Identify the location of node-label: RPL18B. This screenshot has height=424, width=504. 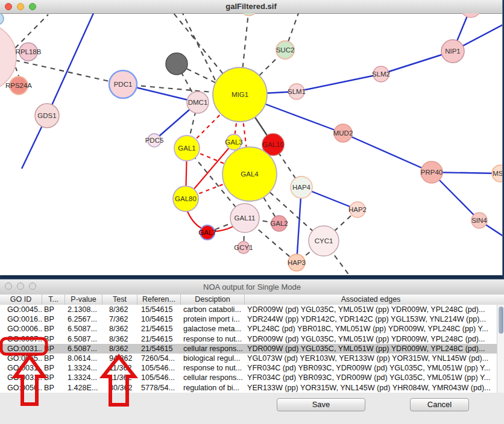
(29, 52).